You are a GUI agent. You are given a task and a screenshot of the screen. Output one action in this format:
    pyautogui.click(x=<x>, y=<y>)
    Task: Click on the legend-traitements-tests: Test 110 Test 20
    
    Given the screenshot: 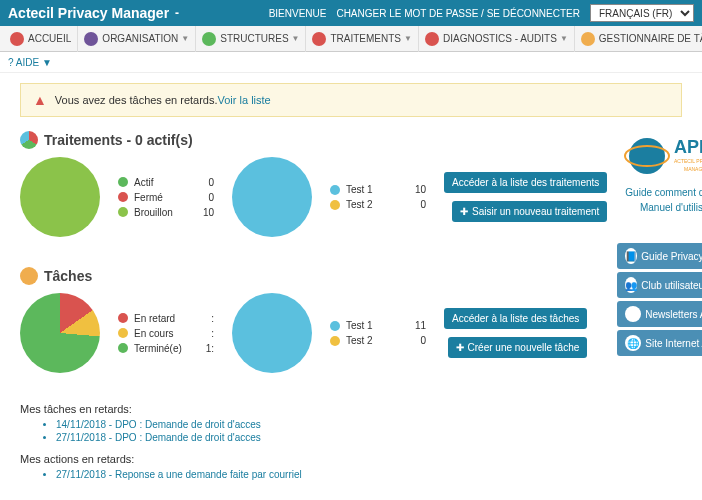 What is the action you would take?
    pyautogui.click(x=378, y=197)
    